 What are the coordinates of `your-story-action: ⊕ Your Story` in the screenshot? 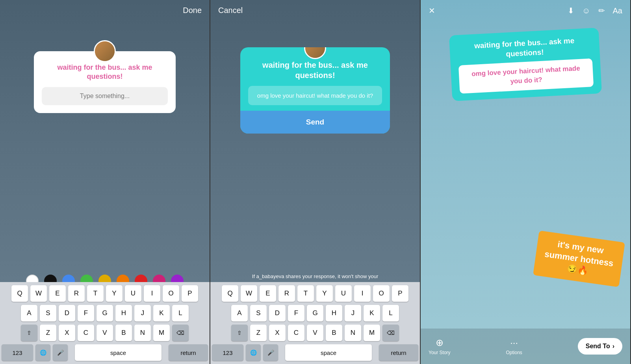 It's located at (440, 346).